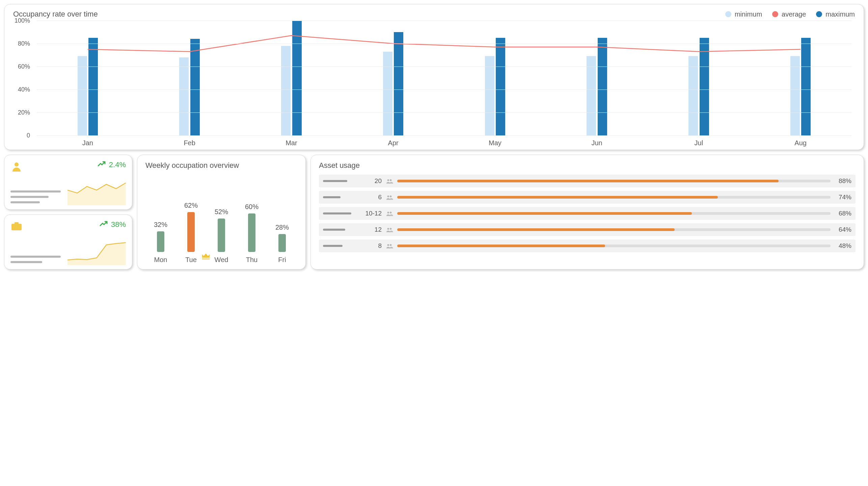  Describe the element at coordinates (191, 205) in the screenshot. I see `weekly-value: 62%` at that location.